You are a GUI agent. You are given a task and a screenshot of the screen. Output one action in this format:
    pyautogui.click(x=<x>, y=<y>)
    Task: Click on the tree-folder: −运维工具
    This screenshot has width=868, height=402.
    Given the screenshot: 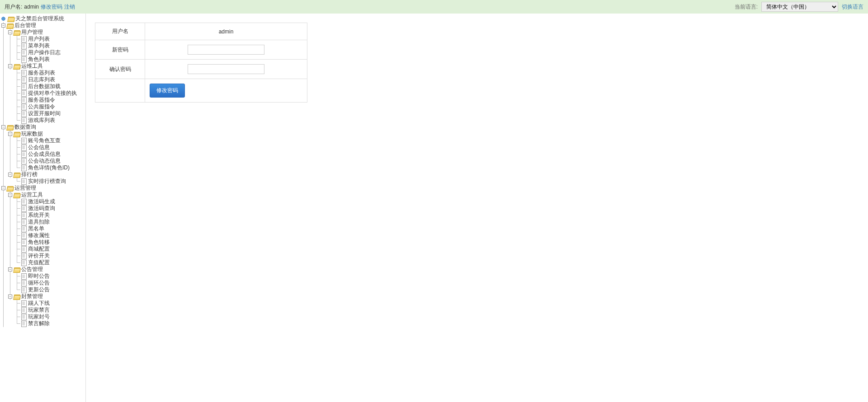 What is the action you would take?
    pyautogui.click(x=42, y=66)
    